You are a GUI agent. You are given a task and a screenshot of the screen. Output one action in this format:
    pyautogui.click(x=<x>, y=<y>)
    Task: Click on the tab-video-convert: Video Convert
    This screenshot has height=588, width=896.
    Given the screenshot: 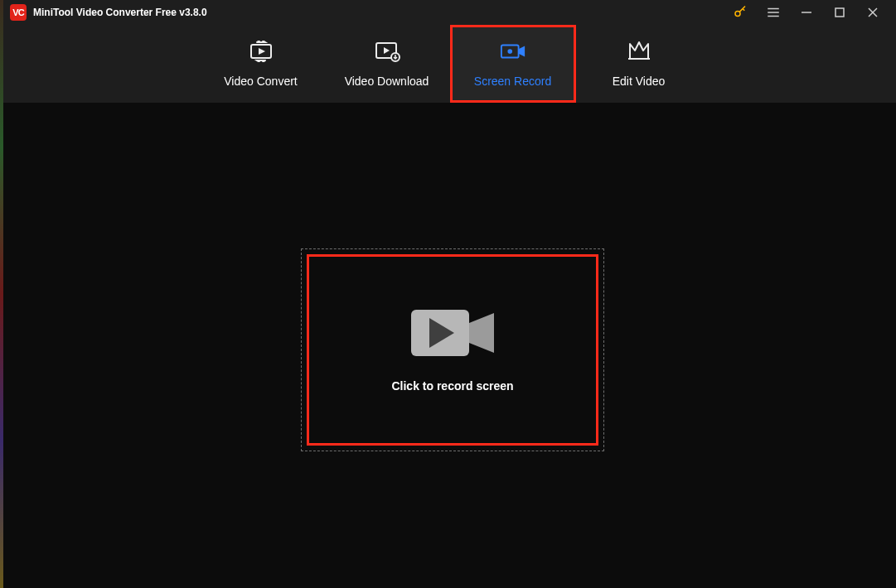 What is the action you would take?
    pyautogui.click(x=261, y=64)
    